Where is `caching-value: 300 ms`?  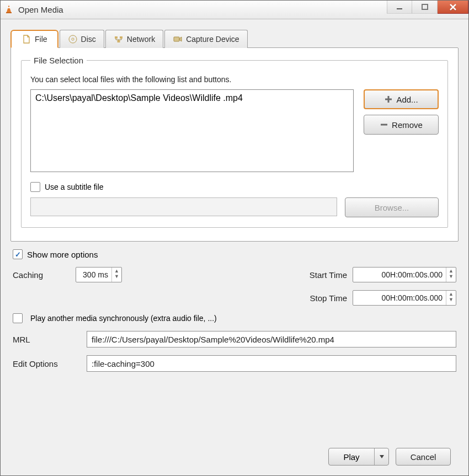 caching-value: 300 ms is located at coordinates (96, 275).